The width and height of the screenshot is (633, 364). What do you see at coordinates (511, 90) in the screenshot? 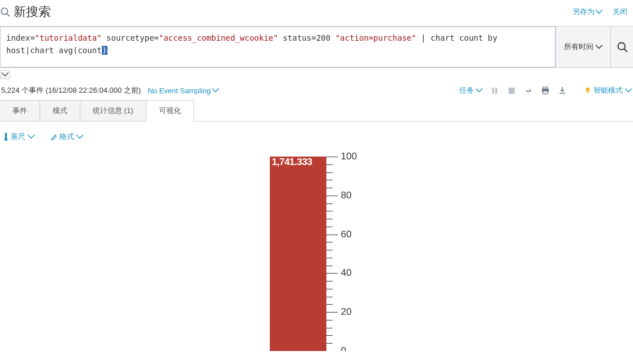
I see `stop-icon` at bounding box center [511, 90].